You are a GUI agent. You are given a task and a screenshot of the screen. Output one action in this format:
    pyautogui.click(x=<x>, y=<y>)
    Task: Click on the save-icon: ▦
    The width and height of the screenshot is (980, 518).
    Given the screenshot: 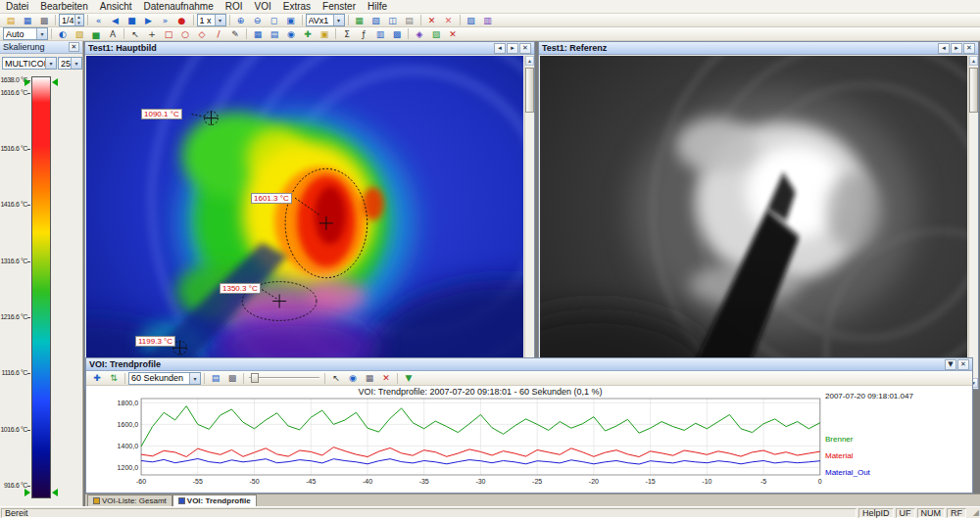 What is the action you would take?
    pyautogui.click(x=27, y=20)
    